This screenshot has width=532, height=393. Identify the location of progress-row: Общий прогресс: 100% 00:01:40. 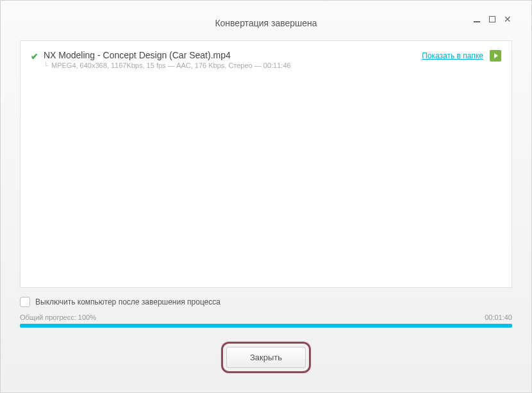
(266, 317).